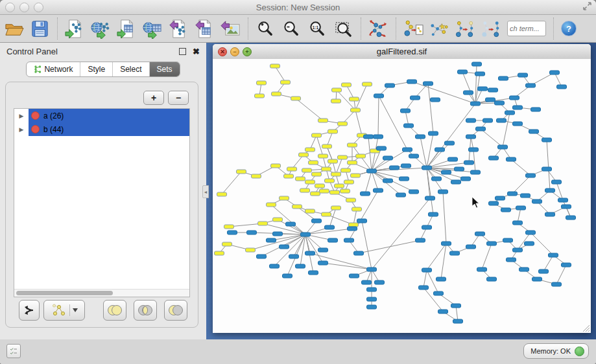 This screenshot has width=596, height=364. I want to click on export-network-icon, so click(179, 28).